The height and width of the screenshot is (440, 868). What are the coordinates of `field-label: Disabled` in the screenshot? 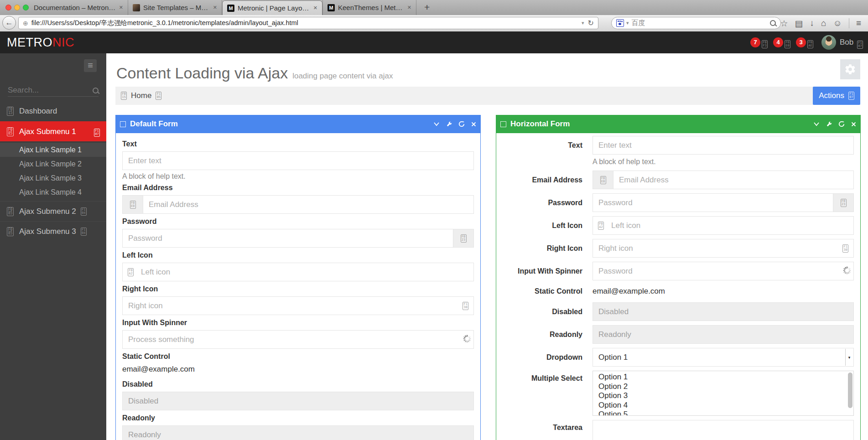 It's located at (298, 384).